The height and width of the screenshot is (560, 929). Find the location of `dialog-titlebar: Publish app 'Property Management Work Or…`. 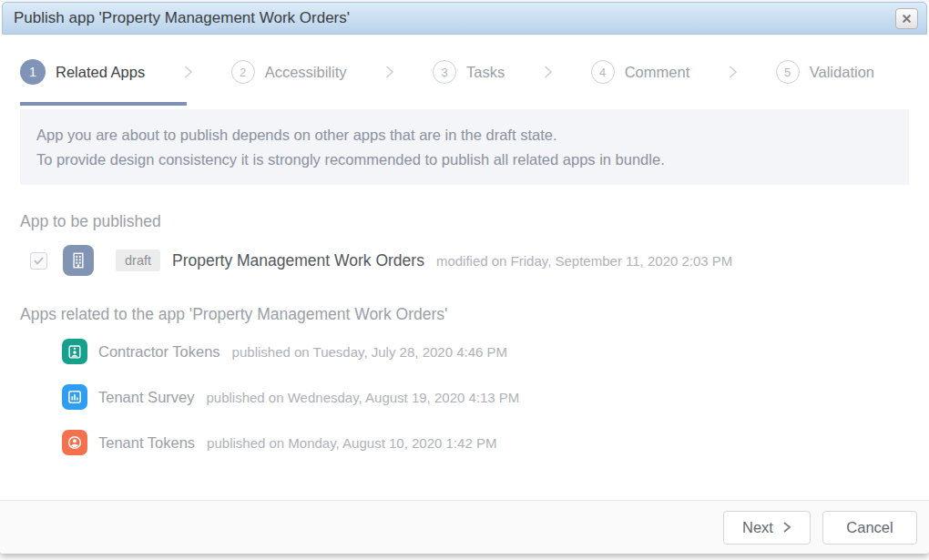

dialog-titlebar: Publish app 'Property Management Work Or… is located at coordinates (464, 18).